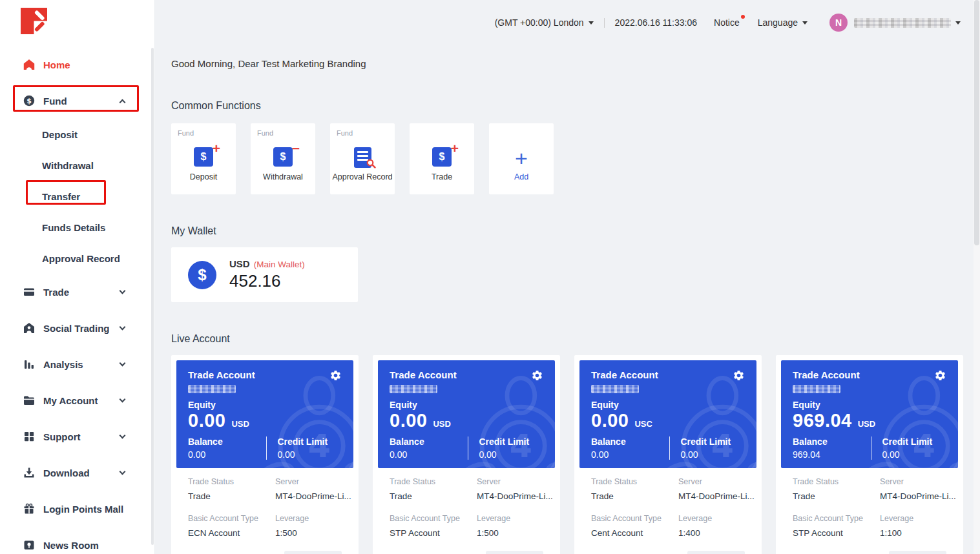 This screenshot has width=980, height=554. Describe the element at coordinates (727, 23) in the screenshot. I see `notice-link: Notice` at that location.